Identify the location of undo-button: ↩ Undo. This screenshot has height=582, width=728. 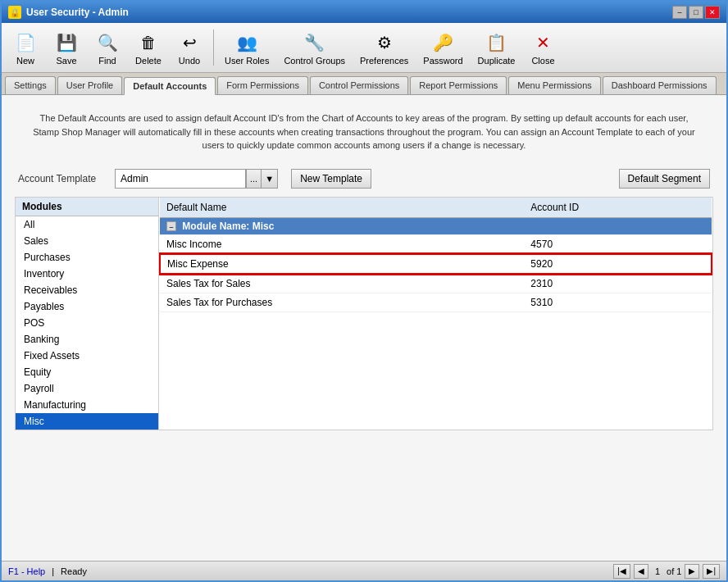
(189, 48).